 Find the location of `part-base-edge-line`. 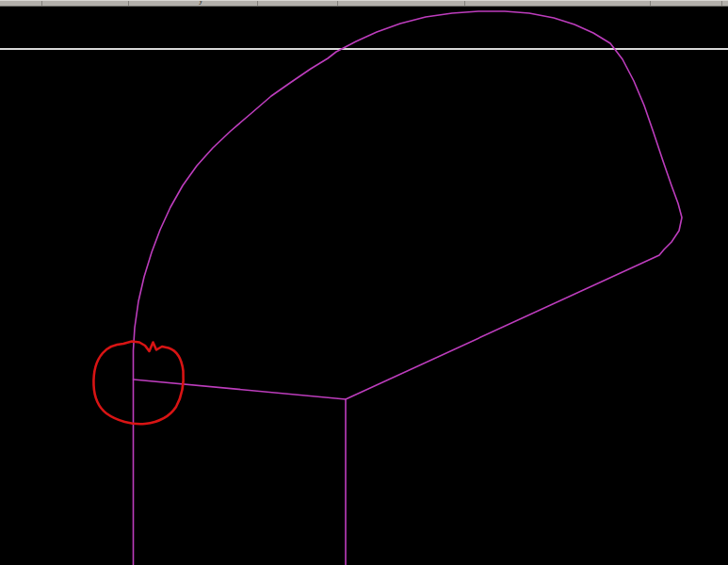

part-base-edge-line is located at coordinates (240, 390).